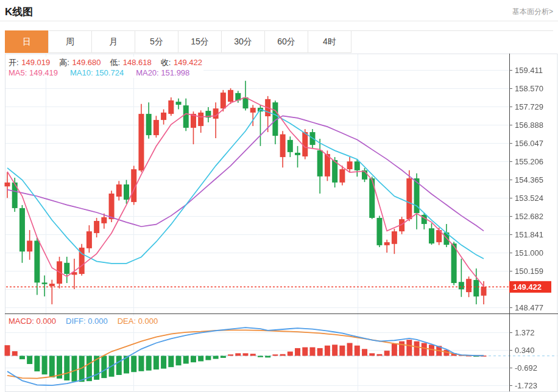  What do you see at coordinates (87, 321) in the screenshot?
I see `legend-item: DIFF: 0.000` at bounding box center [87, 321].